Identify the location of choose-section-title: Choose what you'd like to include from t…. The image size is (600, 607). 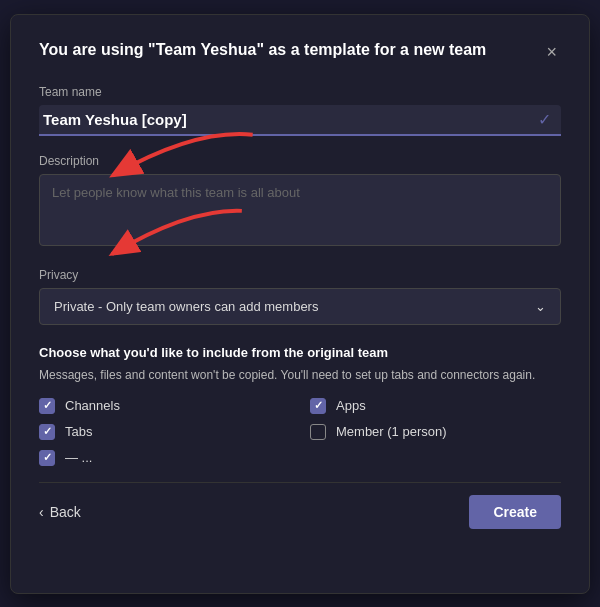
(300, 352).